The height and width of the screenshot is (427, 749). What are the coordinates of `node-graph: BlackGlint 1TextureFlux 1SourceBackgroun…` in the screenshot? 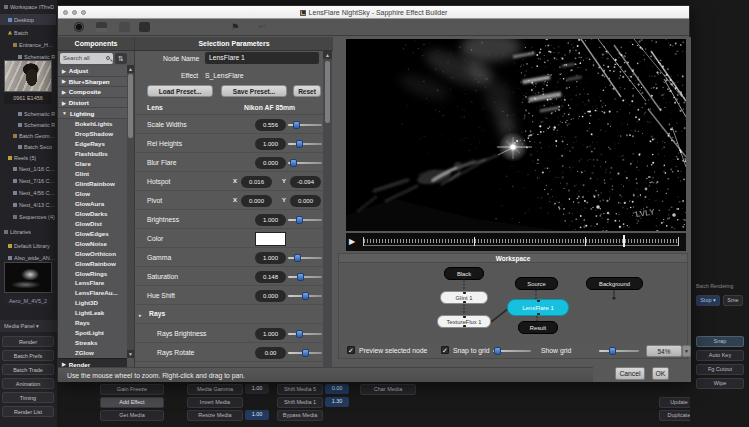 It's located at (513, 303).